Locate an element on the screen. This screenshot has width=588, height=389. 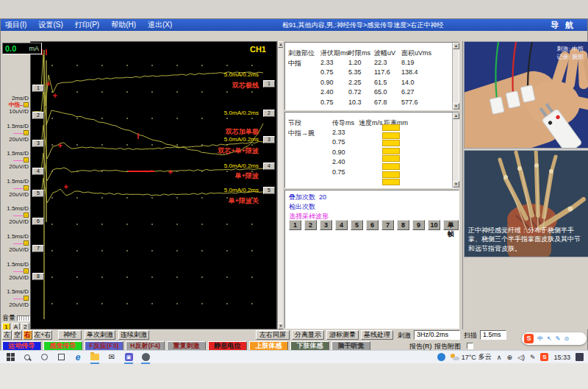
pen-icon: ✎ is located at coordinates (559, 339).